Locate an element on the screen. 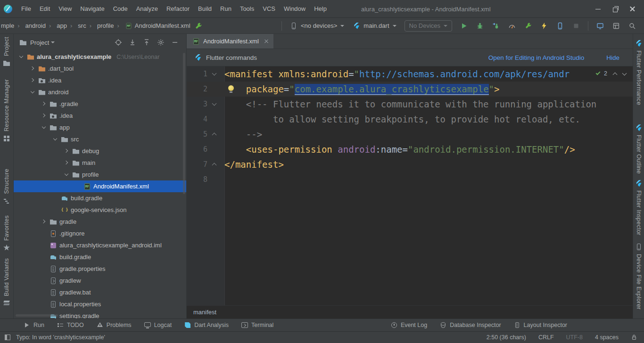 The height and width of the screenshot is (343, 644). tool-strip-tab: Resource Manager is located at coordinates (7, 111).